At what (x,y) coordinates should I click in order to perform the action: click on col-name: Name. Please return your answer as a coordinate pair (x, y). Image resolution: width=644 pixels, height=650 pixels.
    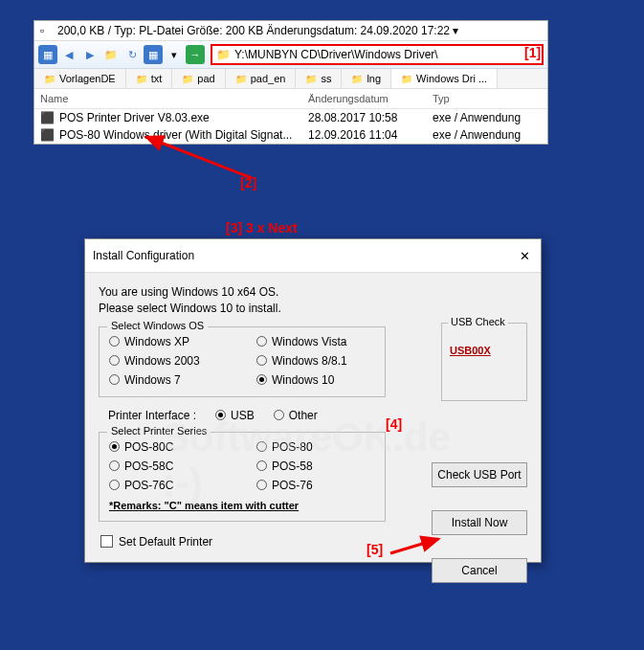
    Looking at the image, I should click on (174, 99).